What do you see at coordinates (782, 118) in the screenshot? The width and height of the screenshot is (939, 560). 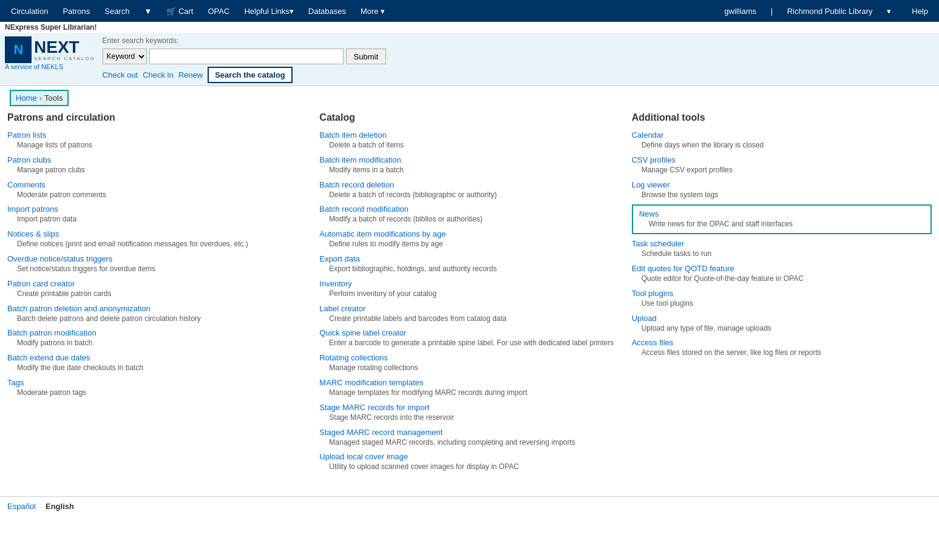 I see `additional-column-title: Additional tools` at bounding box center [782, 118].